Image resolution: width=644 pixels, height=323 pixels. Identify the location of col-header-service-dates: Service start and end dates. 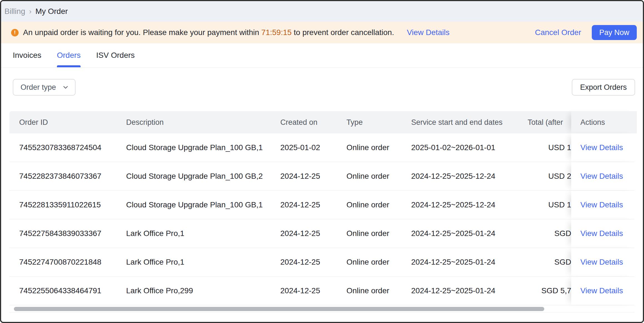
(470, 122).